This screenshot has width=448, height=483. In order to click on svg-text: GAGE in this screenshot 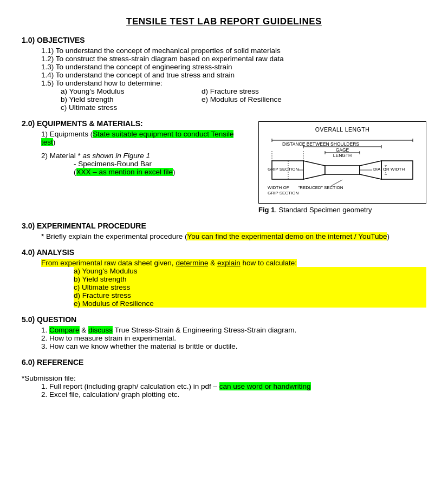, I will do `click(342, 150)`.